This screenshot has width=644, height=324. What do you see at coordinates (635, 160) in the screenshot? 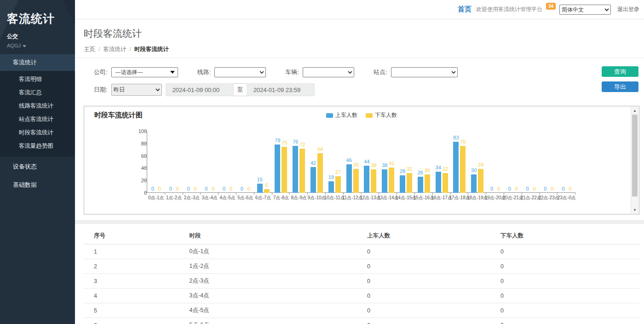
I see `chart-scrollbar: ▲ ▼` at bounding box center [635, 160].